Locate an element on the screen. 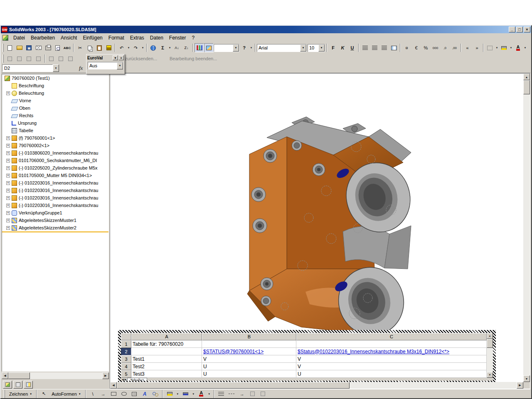  cell-c4: V is located at coordinates (392, 367).